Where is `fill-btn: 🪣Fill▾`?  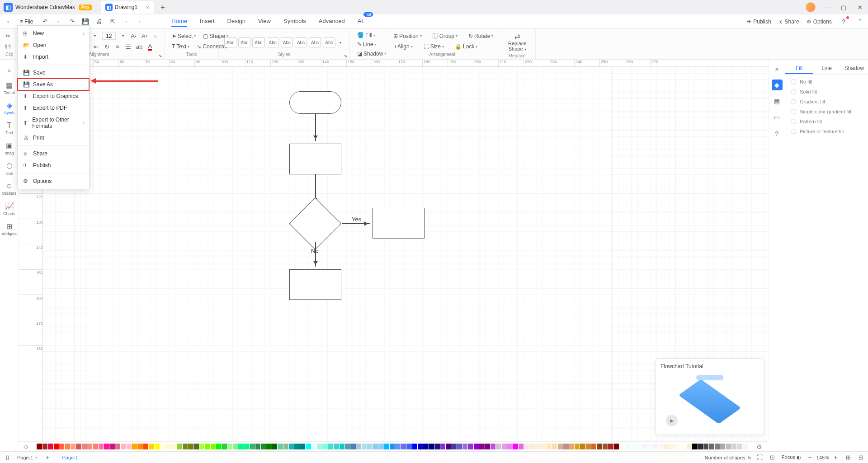 fill-btn: 🪣Fill▾ is located at coordinates (366, 35).